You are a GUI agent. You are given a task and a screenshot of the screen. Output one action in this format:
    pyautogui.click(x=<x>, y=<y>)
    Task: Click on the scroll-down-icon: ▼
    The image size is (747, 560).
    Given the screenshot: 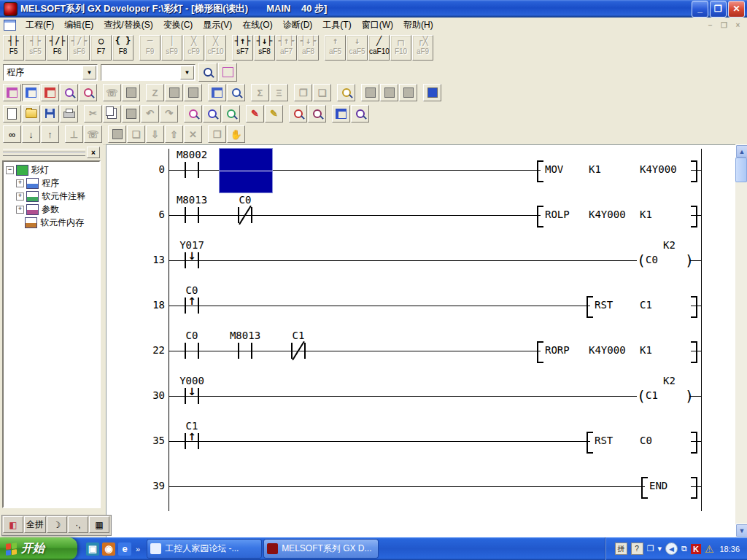 What is the action you would take?
    pyautogui.click(x=741, y=531)
    